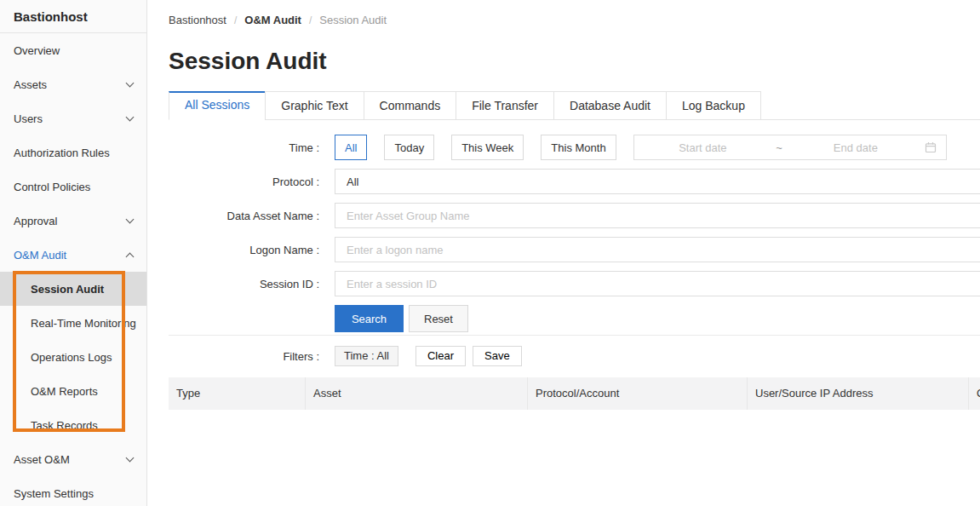 The width and height of the screenshot is (980, 506). I want to click on breadcrumb-item-bastionhost: Bastionhost, so click(198, 20).